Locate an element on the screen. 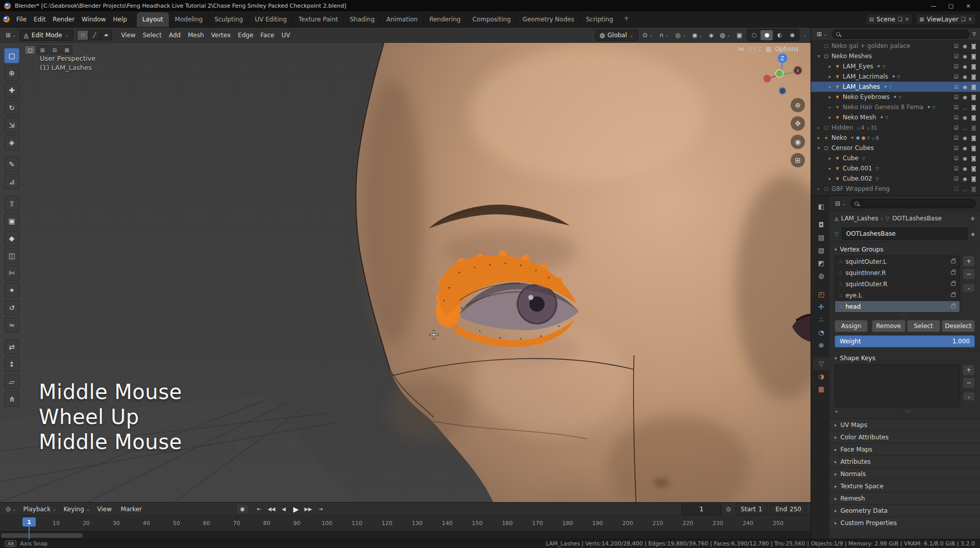  workspace-tab: Geometry Nodes is located at coordinates (549, 19).